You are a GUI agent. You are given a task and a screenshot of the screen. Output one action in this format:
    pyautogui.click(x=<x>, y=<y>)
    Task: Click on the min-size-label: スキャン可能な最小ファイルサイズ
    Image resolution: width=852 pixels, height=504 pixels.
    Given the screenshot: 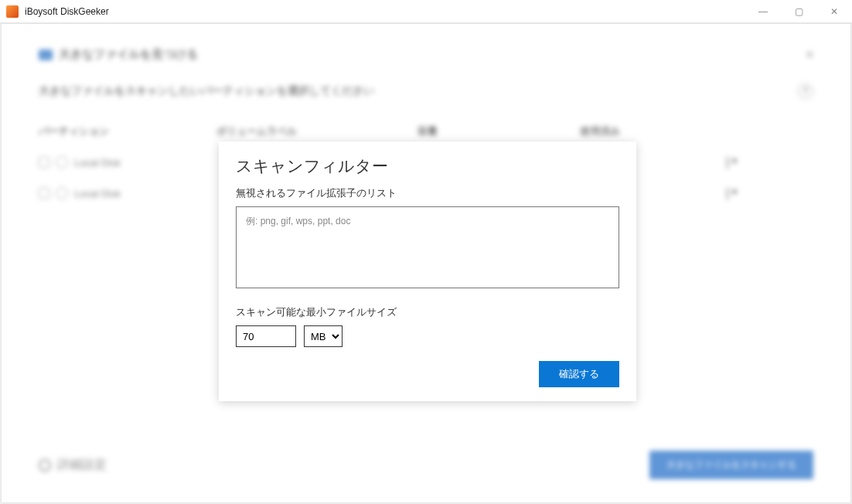 What is the action you would take?
    pyautogui.click(x=428, y=312)
    